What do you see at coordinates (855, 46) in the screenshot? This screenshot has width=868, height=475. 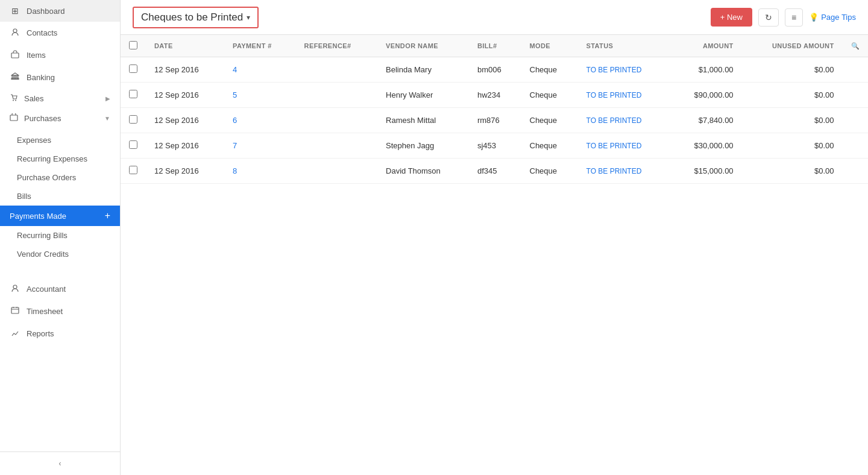 I see `table-search-button: 🔍` at bounding box center [855, 46].